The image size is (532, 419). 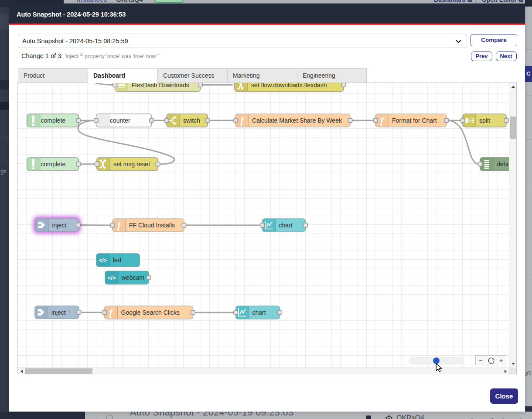 I want to click on svg-text: webcam, so click(x=133, y=278).